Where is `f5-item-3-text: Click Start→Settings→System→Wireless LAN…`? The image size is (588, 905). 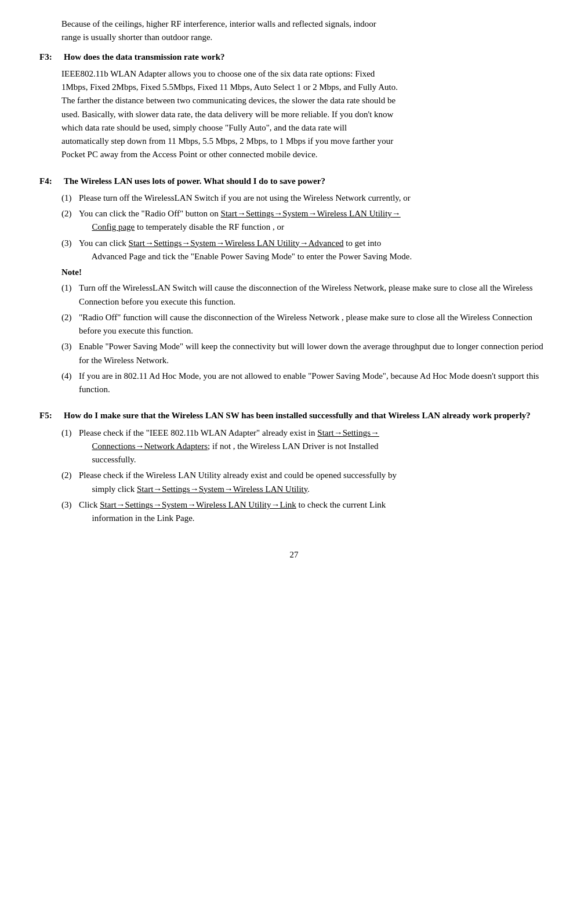
f5-item-3-text: Click Start→Settings→System→Wireless LAN… is located at coordinates (314, 512).